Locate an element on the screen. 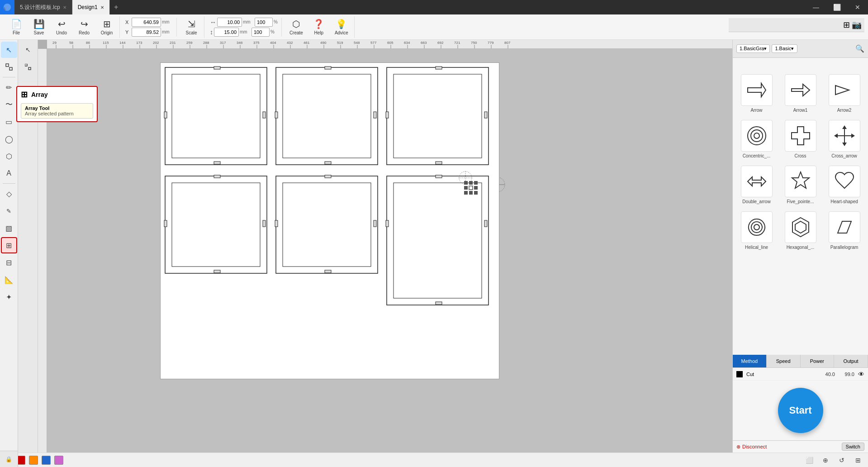 Image resolution: width=868 pixels, height=467 pixels. shape-cross-arrow: Cross_arrow is located at coordinates (844, 139).